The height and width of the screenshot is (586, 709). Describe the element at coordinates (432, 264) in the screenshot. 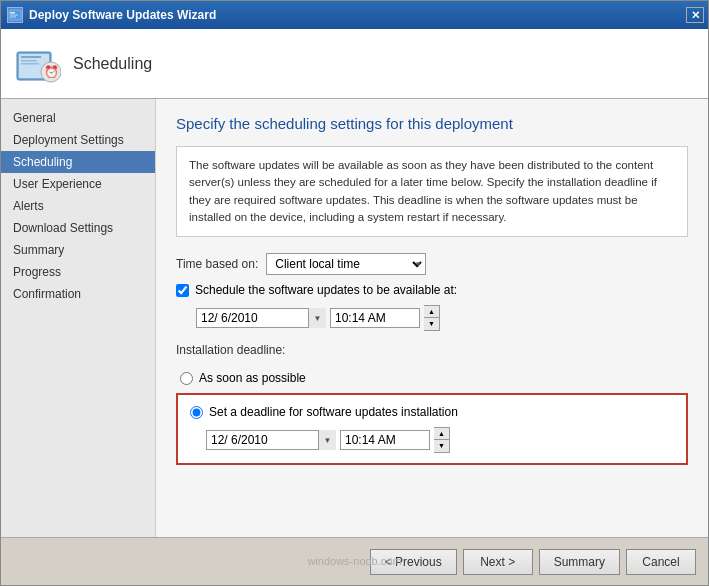

I see `time-based-row: Time based on: Client local time UTC` at that location.